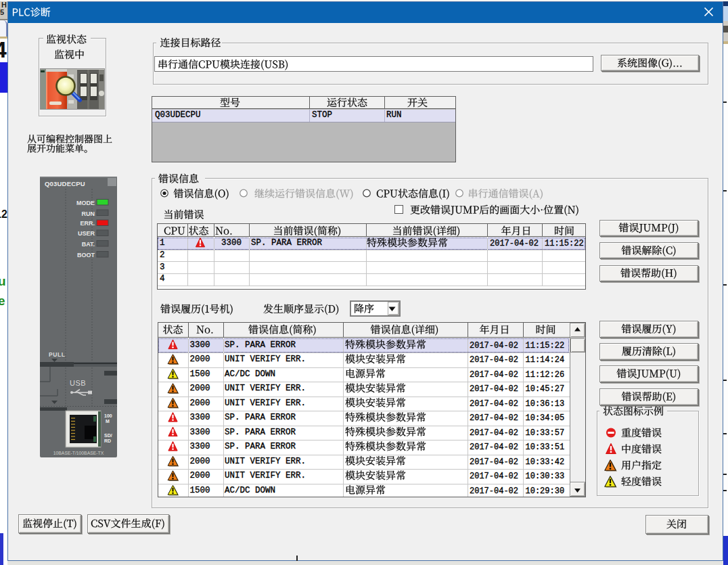 The width and height of the screenshot is (728, 565). I want to click on svg-text: SD/, so click(108, 436).